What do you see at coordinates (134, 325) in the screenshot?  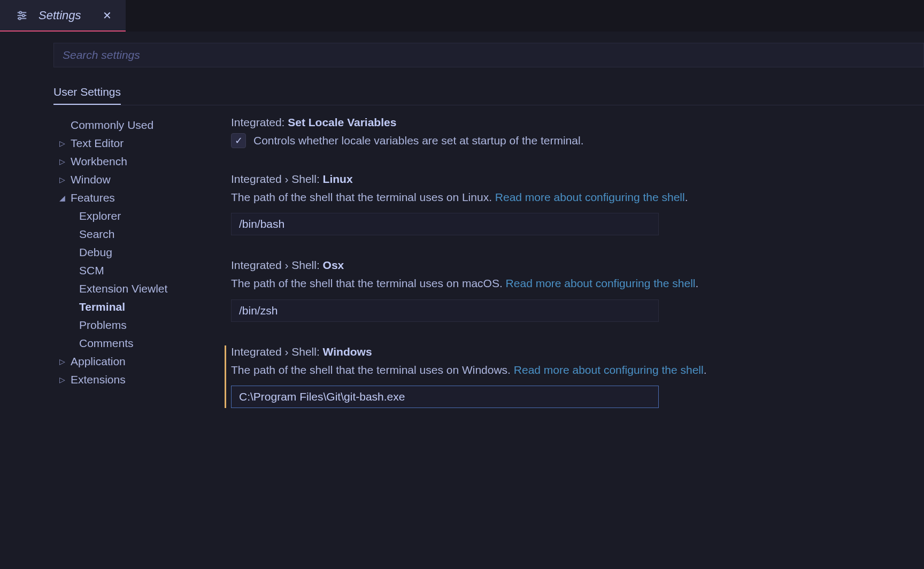 I see `nav-problems: Problems` at bounding box center [134, 325].